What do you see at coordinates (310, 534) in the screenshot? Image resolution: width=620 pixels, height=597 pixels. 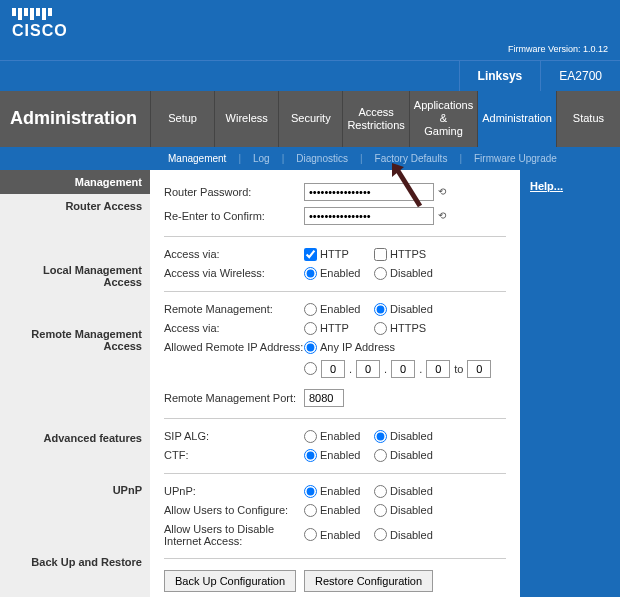 I see `disable-enabled-radio` at bounding box center [310, 534].